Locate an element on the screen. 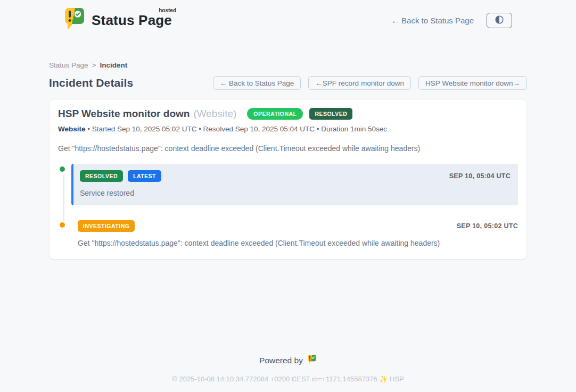 This screenshot has width=576, height=392. logo-text: Status Page is located at coordinates (132, 20).